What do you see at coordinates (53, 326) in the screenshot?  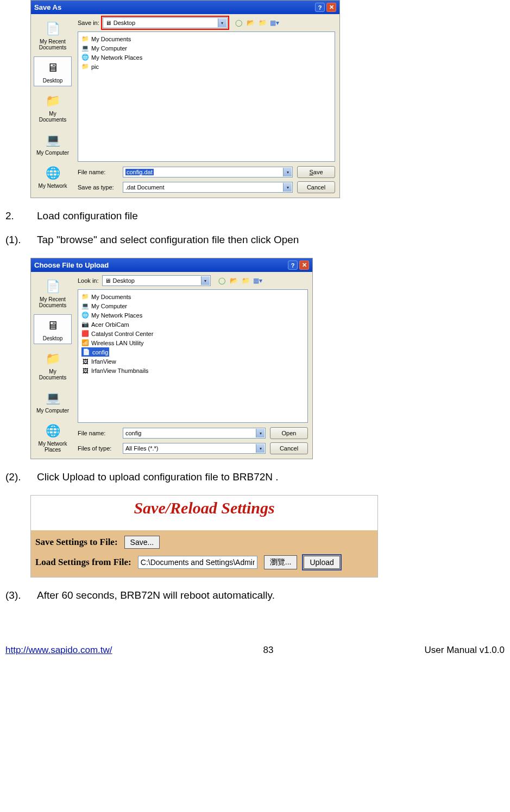 I see `place-icon: 🖥` at bounding box center [53, 326].